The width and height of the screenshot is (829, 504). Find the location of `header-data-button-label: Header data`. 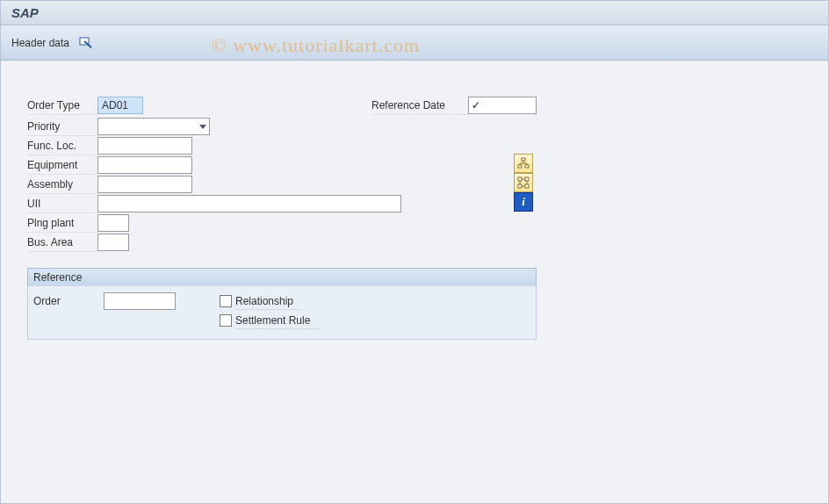

header-data-button-label: Header data is located at coordinates (40, 43).